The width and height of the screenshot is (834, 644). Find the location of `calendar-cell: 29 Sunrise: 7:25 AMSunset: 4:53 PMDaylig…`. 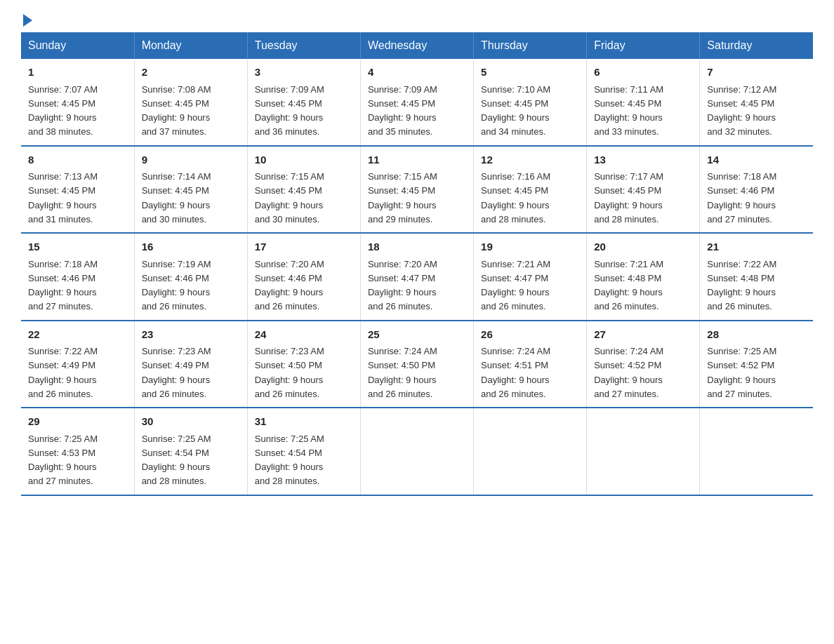

calendar-cell: 29 Sunrise: 7:25 AMSunset: 4:53 PMDaylig… is located at coordinates (77, 452).